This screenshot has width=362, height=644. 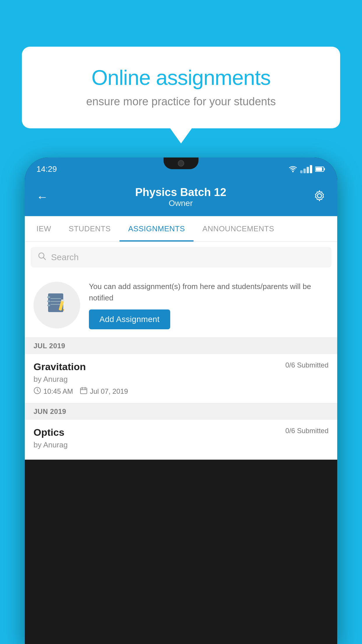 What do you see at coordinates (65, 257) in the screenshot?
I see `search-placeholder-text: Search` at bounding box center [65, 257].